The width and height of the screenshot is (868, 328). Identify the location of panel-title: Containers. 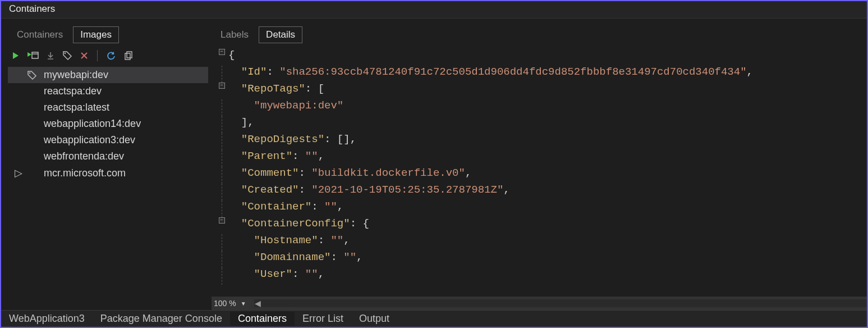
(35, 9).